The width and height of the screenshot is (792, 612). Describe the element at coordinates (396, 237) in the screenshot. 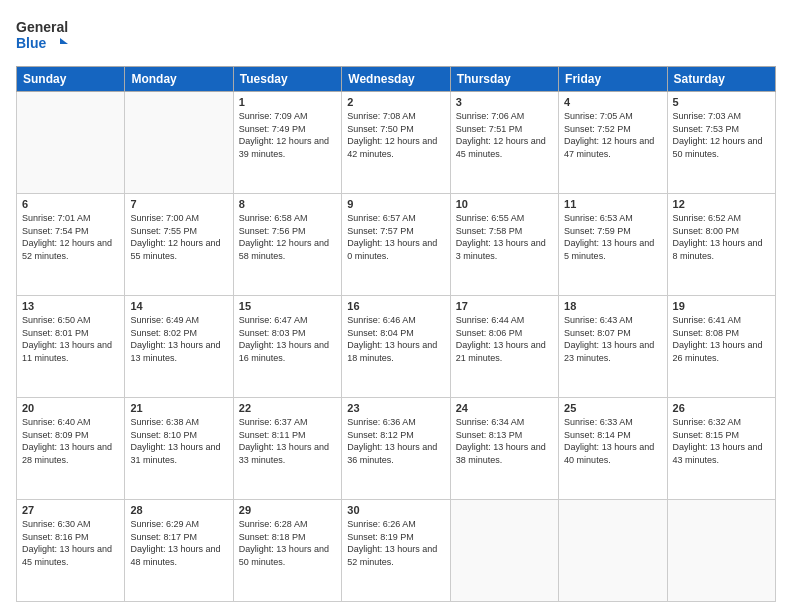

I see `day-info: Sunrise: 6:57 AM Sunset: 7:57 PM Dayligh…` at that location.